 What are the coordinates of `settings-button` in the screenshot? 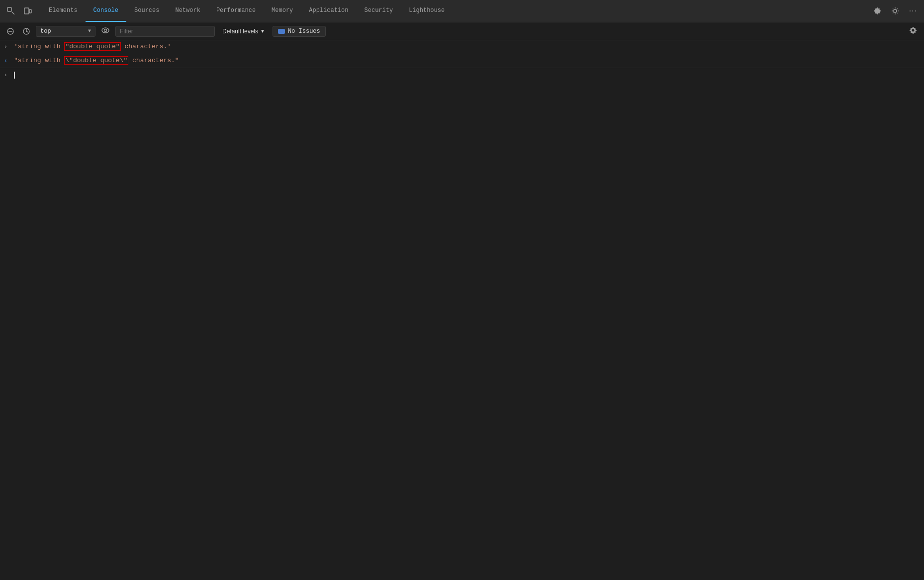 It's located at (877, 11).